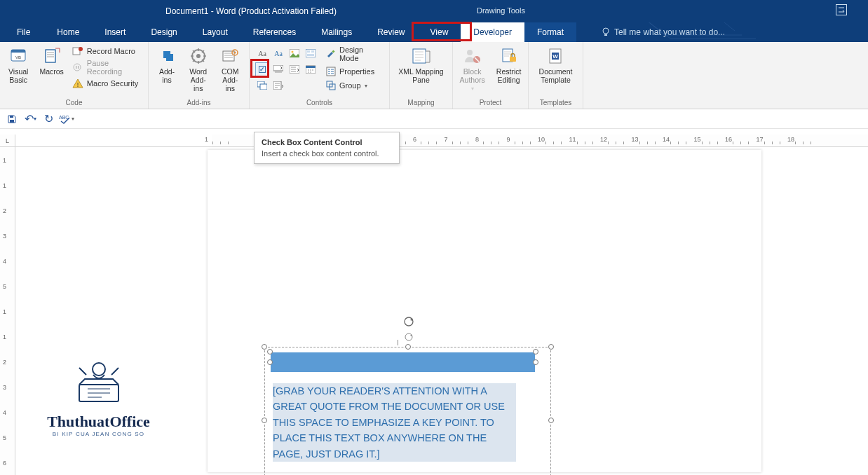 This screenshot has width=868, height=475. What do you see at coordinates (4, 160) in the screenshot?
I see `ruler-tick: 1` at bounding box center [4, 160].